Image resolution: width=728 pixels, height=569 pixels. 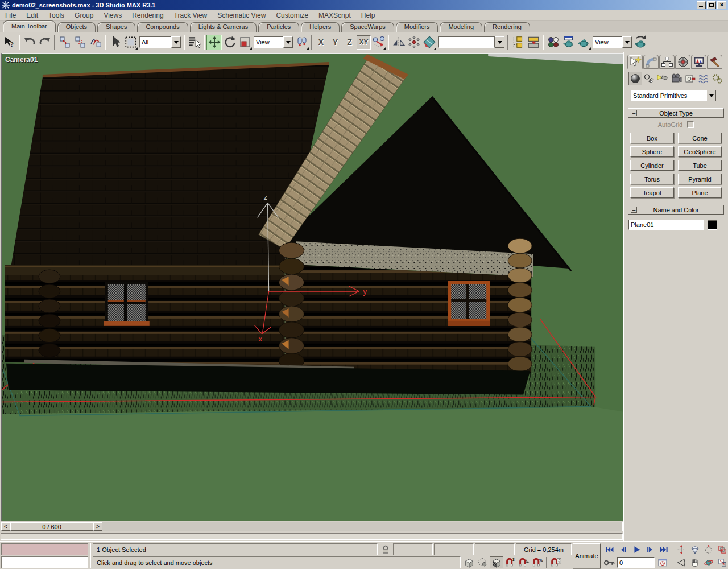 I want to click on menu-views: Views, so click(x=113, y=15).